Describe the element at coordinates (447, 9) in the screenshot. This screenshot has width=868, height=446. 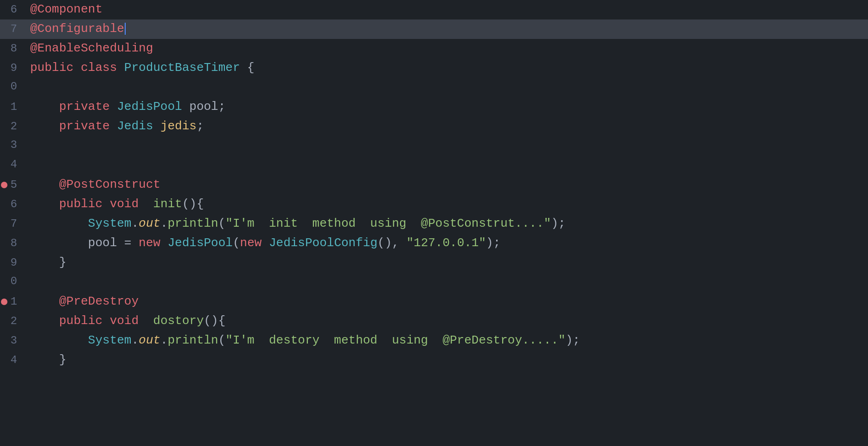
I see `line-content-6: @Component` at that location.